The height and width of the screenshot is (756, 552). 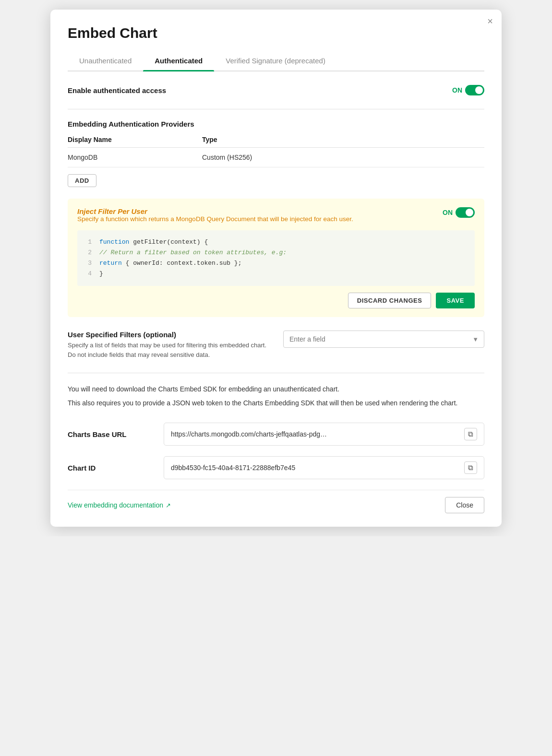 I want to click on modal-footer: View embedding documentation ↗ Close, so click(x=276, y=502).